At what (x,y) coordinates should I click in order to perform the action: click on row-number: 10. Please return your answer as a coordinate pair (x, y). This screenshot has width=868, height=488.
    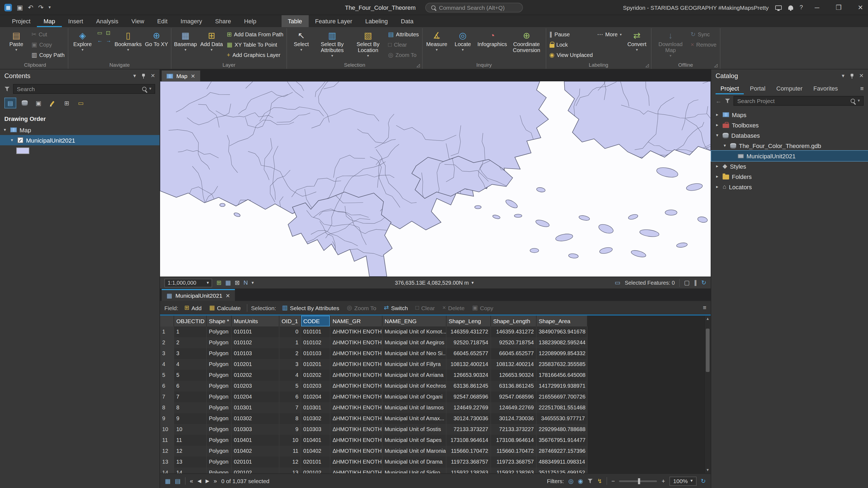
    Looking at the image, I should click on (167, 429).